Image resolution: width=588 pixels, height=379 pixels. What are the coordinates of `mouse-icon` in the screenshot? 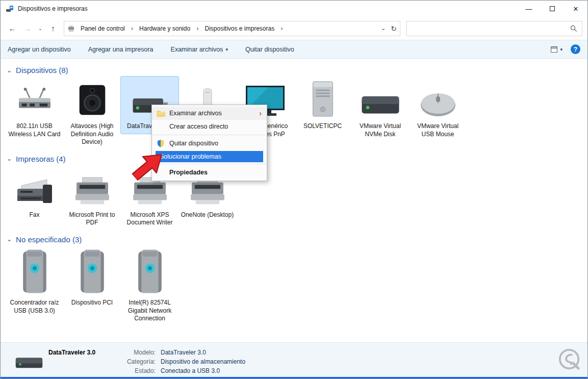 It's located at (438, 99).